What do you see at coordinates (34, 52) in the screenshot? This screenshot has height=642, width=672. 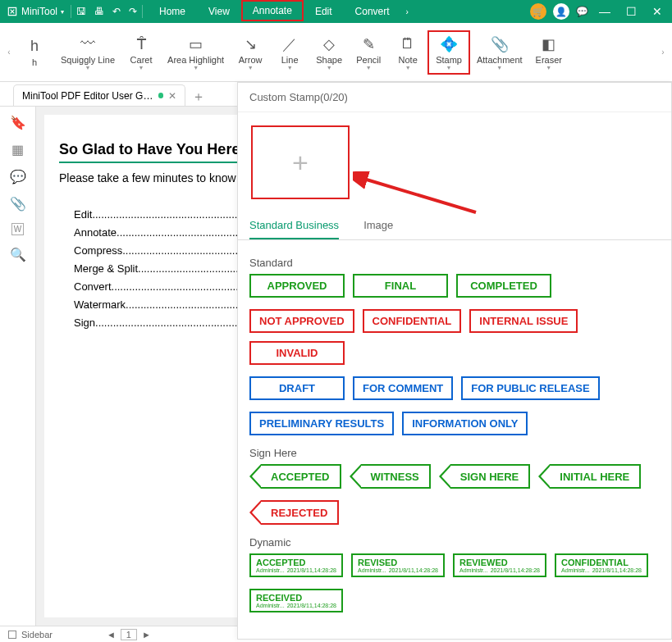 I see `tool-h: hh` at bounding box center [34, 52].